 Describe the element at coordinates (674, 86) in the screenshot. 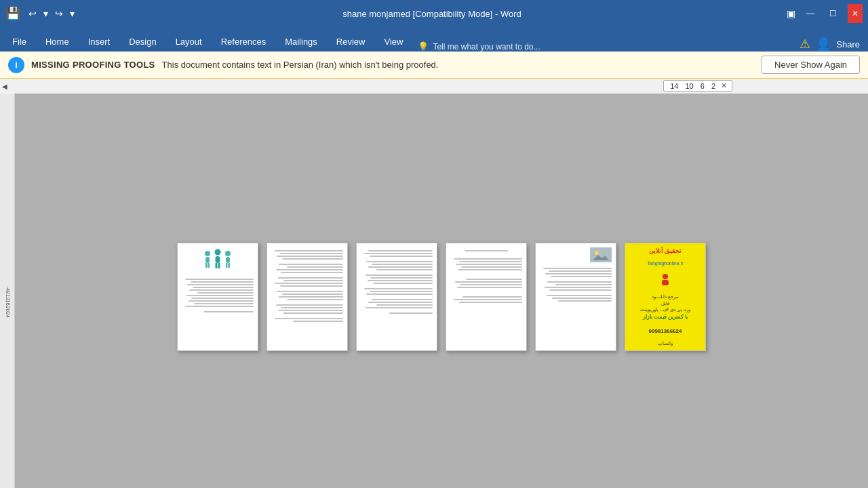

I see `zoom-14: 14` at that location.